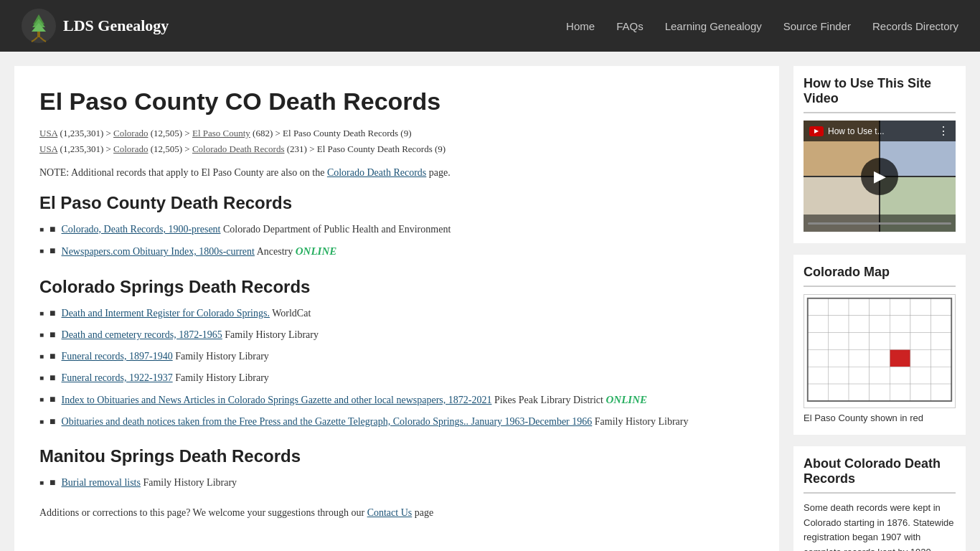  Describe the element at coordinates (101, 482) in the screenshot. I see `record-link-burial-removal: Burial removal lists` at that location.